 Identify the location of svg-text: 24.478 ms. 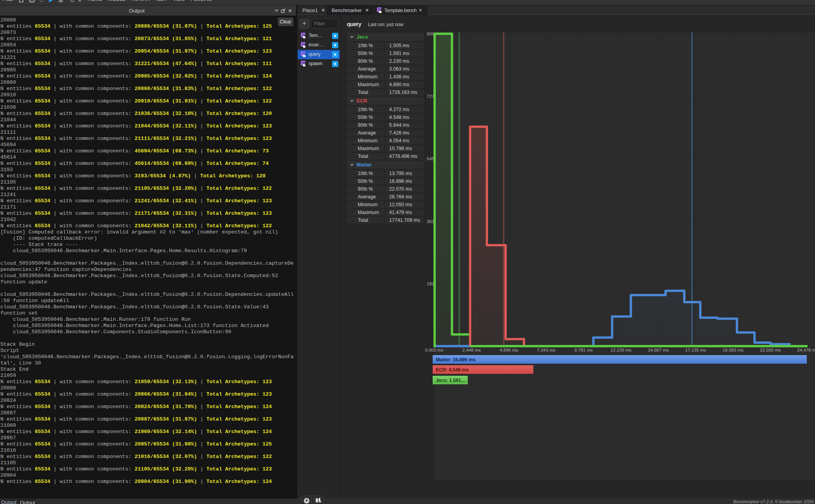
(806, 350).